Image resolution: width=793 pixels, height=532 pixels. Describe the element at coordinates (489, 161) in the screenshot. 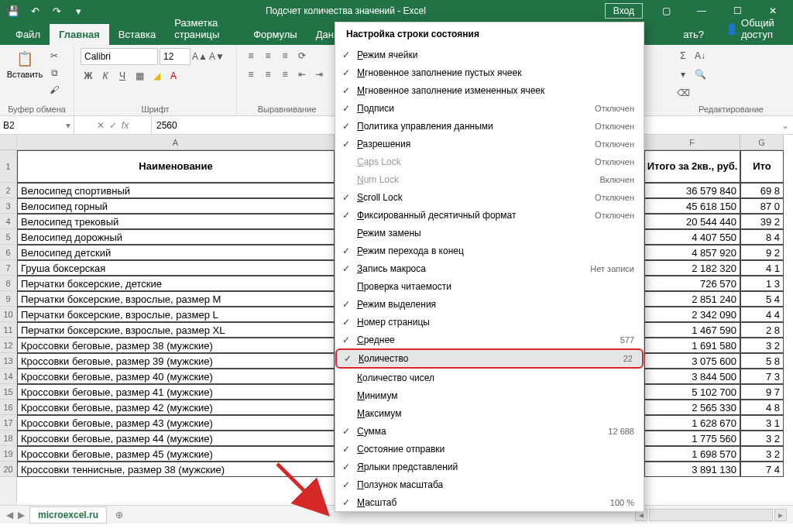

I see `ctx-item-caps: Caps LockОтключен` at that location.